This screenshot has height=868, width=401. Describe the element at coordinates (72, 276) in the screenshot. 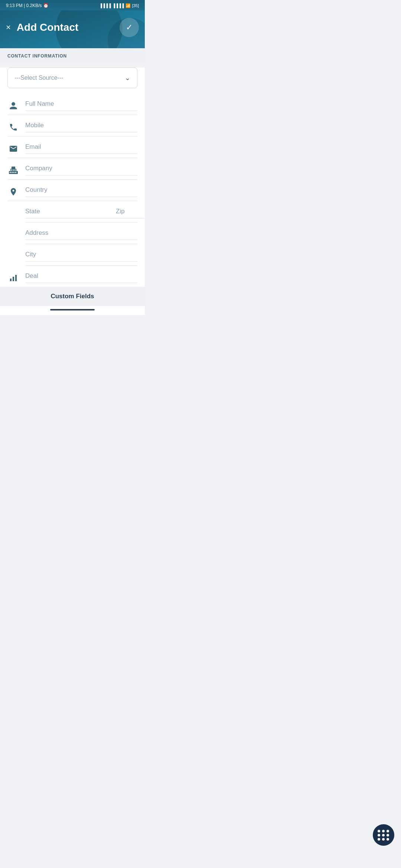

I see `deal-field` at that location.